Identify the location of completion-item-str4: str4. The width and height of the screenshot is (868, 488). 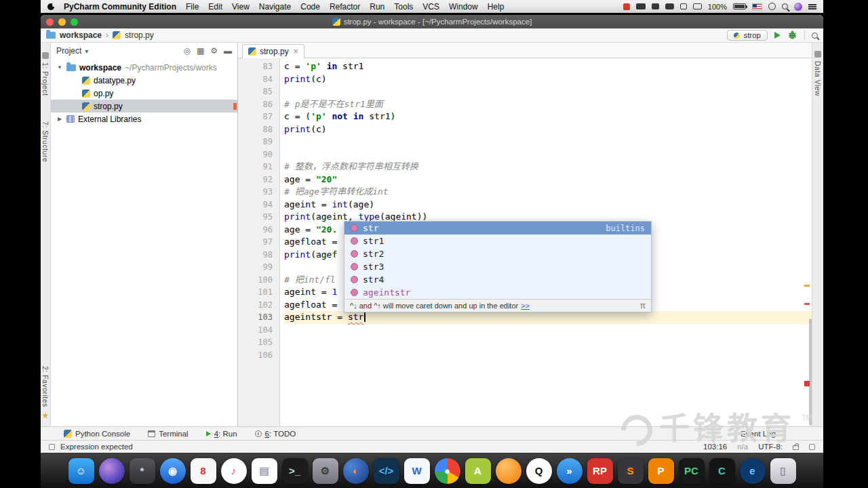
(498, 279).